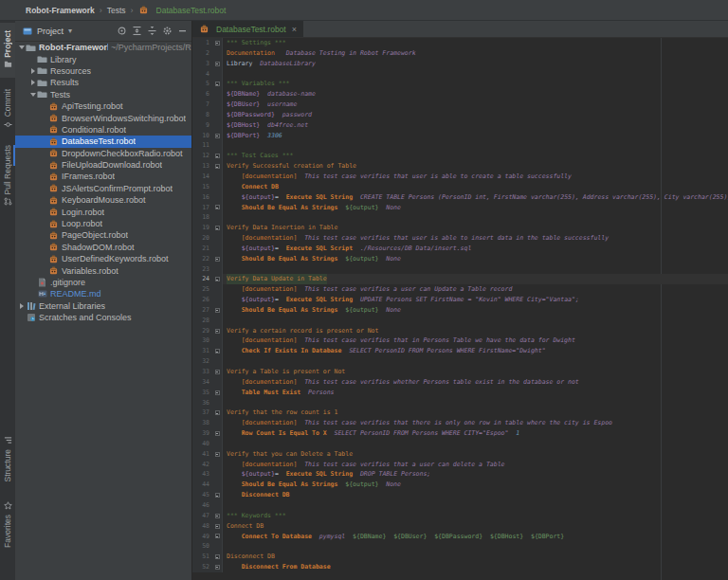 This screenshot has height=580, width=728. Describe the element at coordinates (461, 341) in the screenshot. I see `editor-line-30: 30 [documentation] This test case verifi…` at that location.